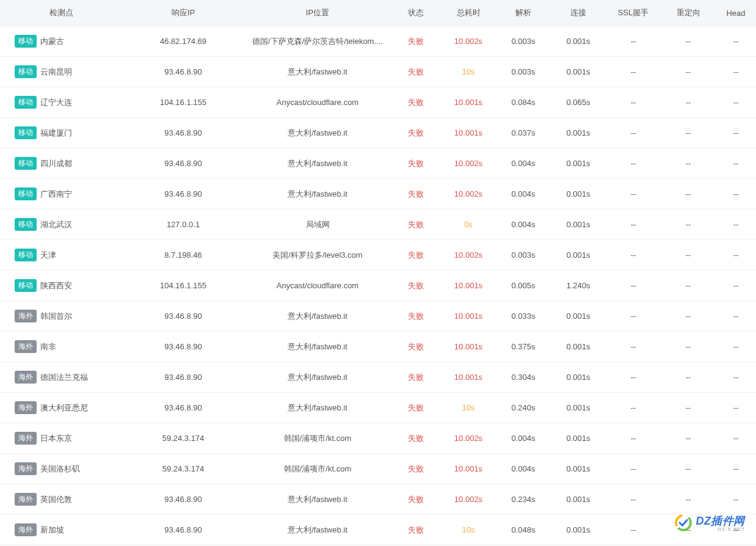 This screenshot has width=756, height=546. I want to click on table-row: 海外南非93.46.8.90意大利/fastweb.it失败10.001s0.3…, so click(378, 347).